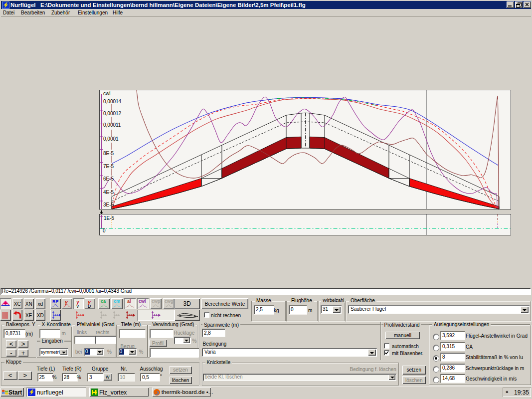 This screenshot has width=532, height=399. Describe the element at coordinates (78, 306) in the screenshot. I see `svg-text: v` at that location.